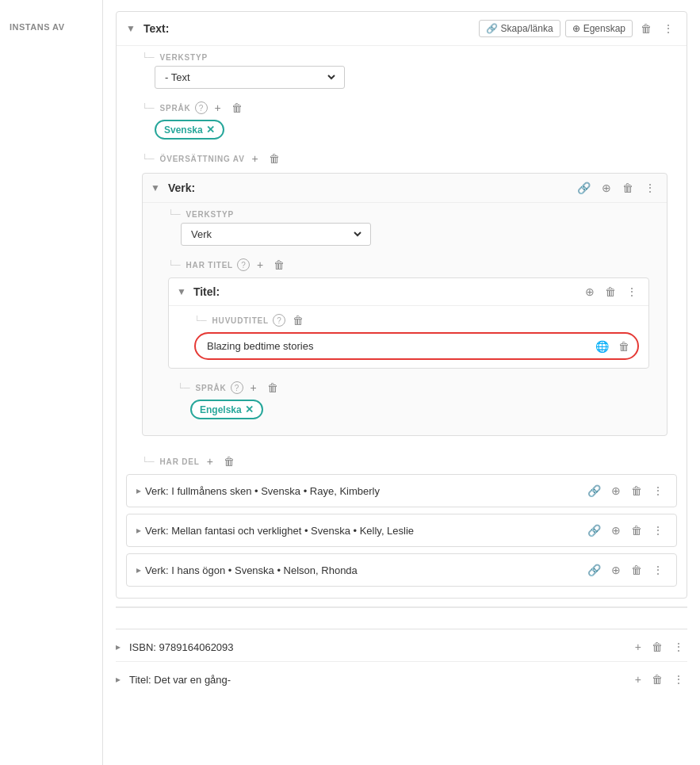 This screenshot has height=765, width=700. Describe the element at coordinates (637, 491) in the screenshot. I see `trash-icon-1: 🗑` at that location.